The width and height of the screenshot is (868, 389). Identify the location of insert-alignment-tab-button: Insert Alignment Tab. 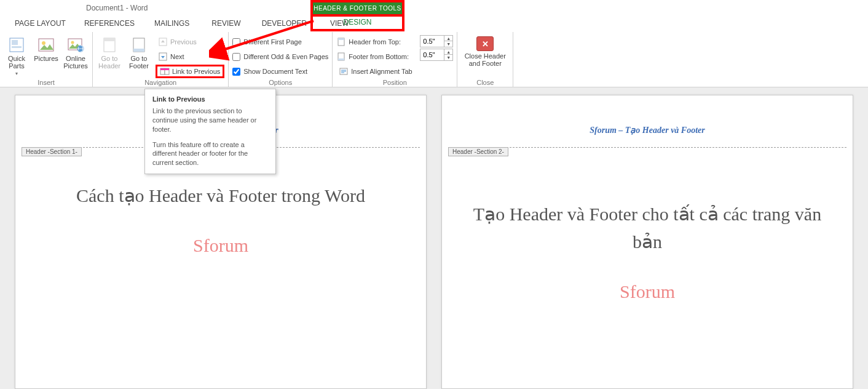
(376, 71).